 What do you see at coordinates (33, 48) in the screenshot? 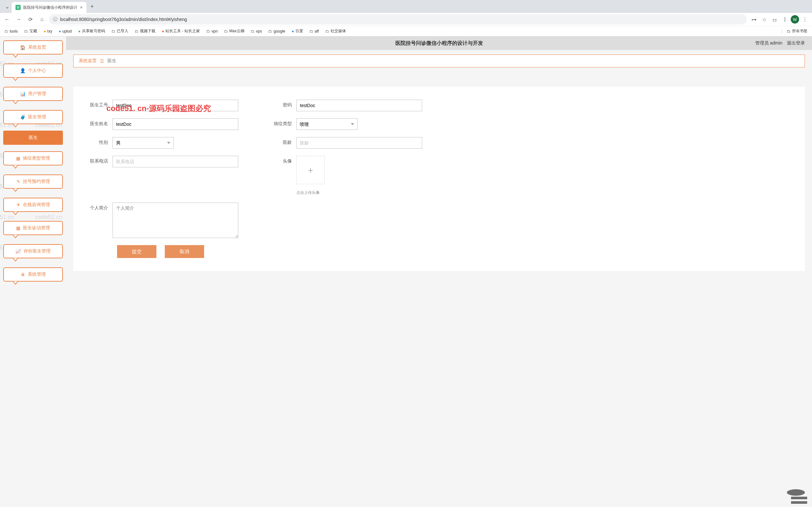
I see `sidebar-item: 🏠系统首页` at bounding box center [33, 48].